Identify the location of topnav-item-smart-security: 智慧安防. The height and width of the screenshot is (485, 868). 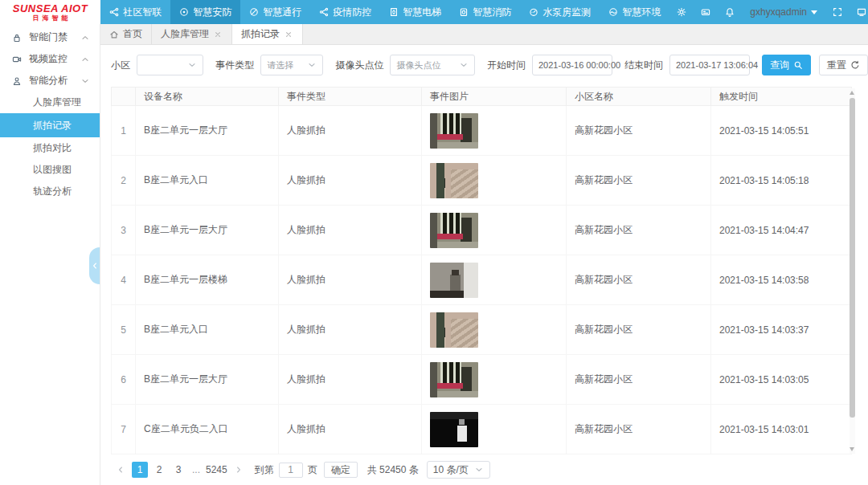
(206, 12).